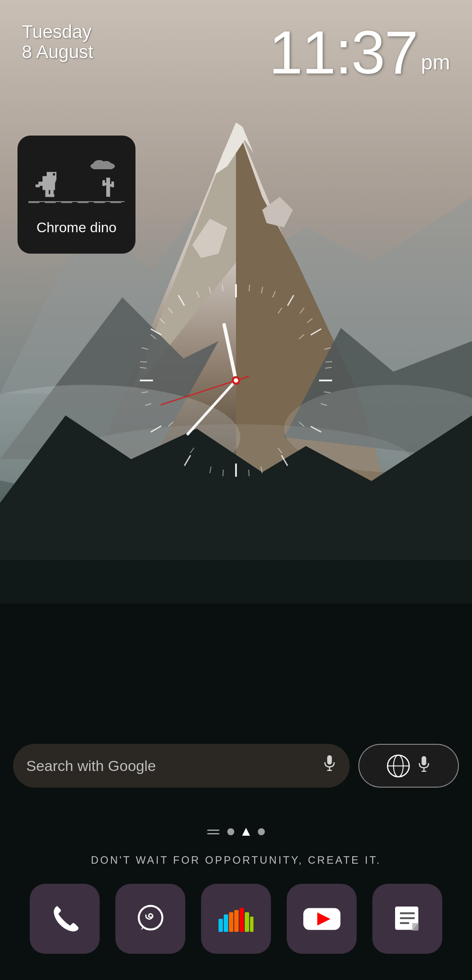 This screenshot has width=472, height=980. What do you see at coordinates (399, 766) in the screenshot?
I see `lens-icon` at bounding box center [399, 766].